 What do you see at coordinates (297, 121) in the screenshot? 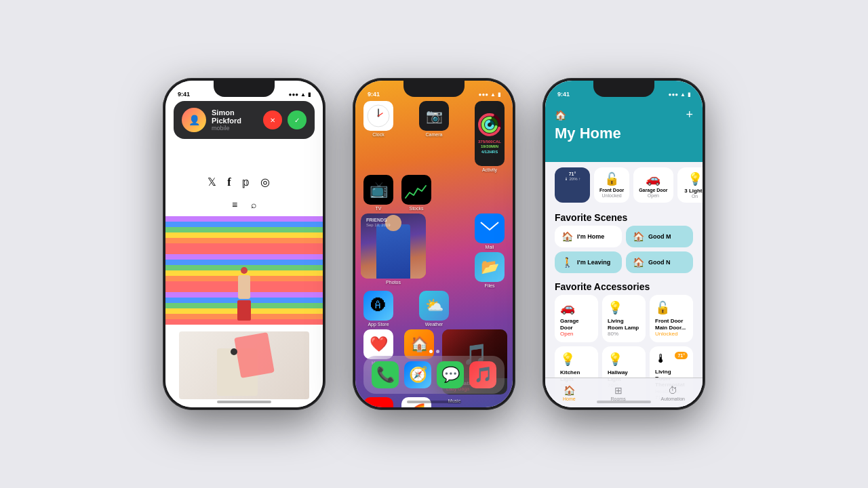
I see `accept-icon: ✓` at bounding box center [297, 121].